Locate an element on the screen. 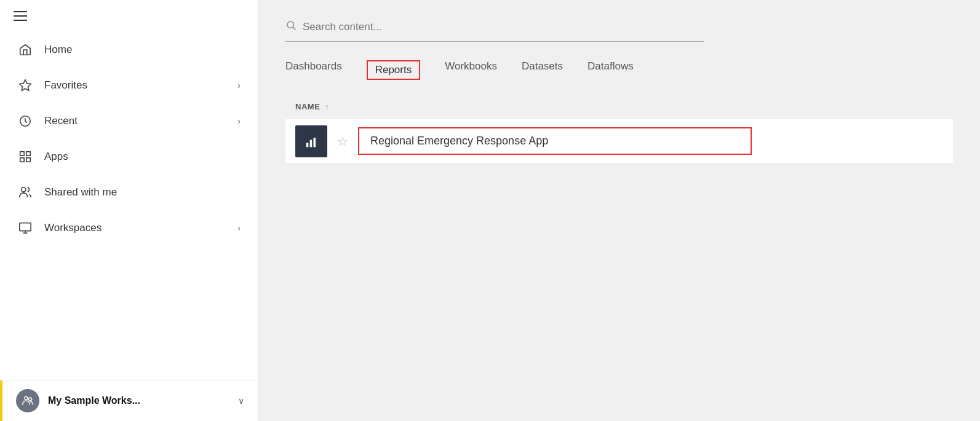 This screenshot has width=980, height=421. sidebar-item-recent: Recent › is located at coordinates (129, 121).